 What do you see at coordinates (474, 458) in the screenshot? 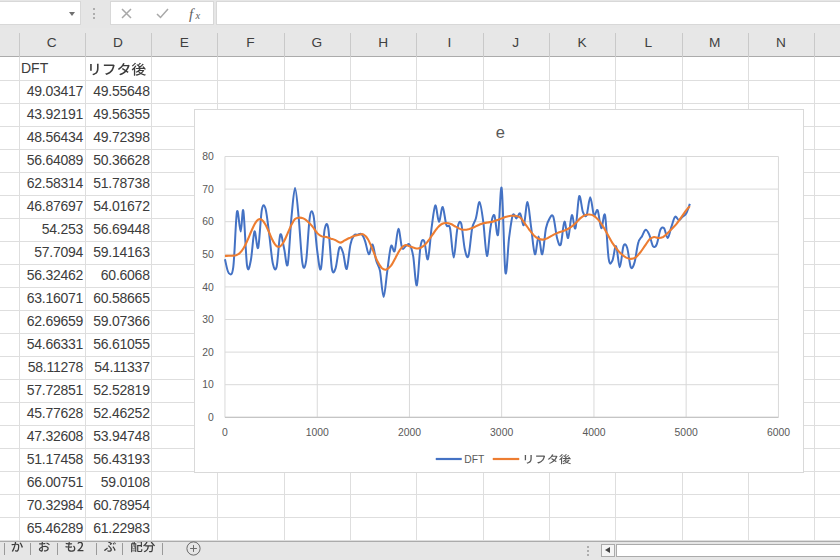
I see `svg-text: DFT` at bounding box center [474, 458].